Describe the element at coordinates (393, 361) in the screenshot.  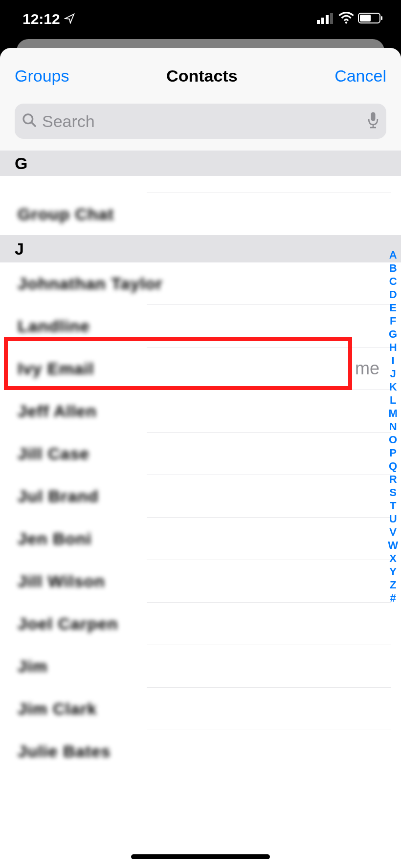
I see `index-letter: I` at that location.